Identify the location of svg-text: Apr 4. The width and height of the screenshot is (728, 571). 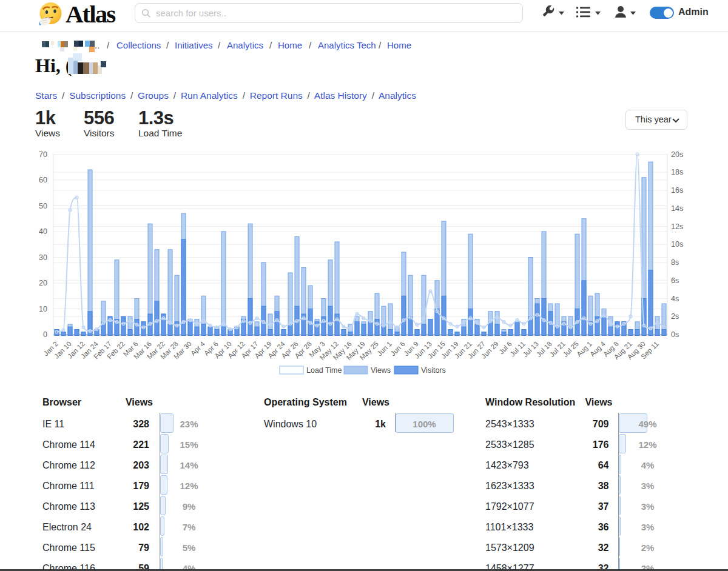
(198, 349).